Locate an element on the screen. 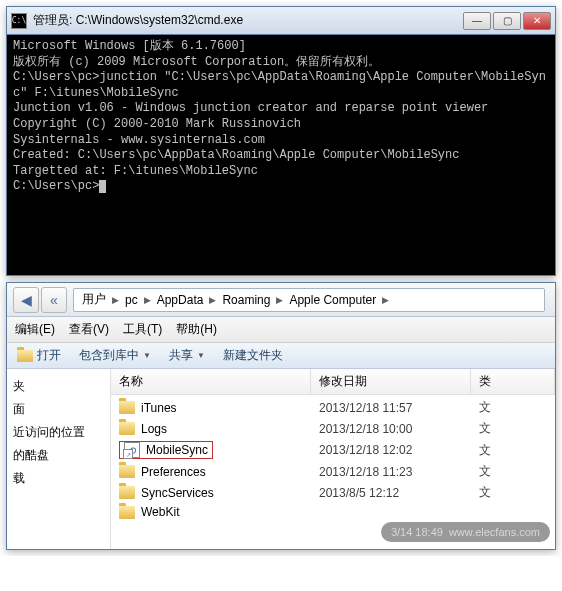  cmd-line: Created: C:\Users\pc\AppData\Roaming\App… is located at coordinates (281, 156).